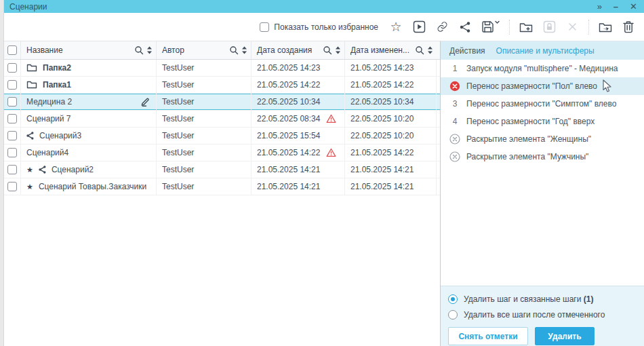 This screenshot has width=644, height=346. I want to click on clear-marks-button: Снять отметки, so click(488, 337).